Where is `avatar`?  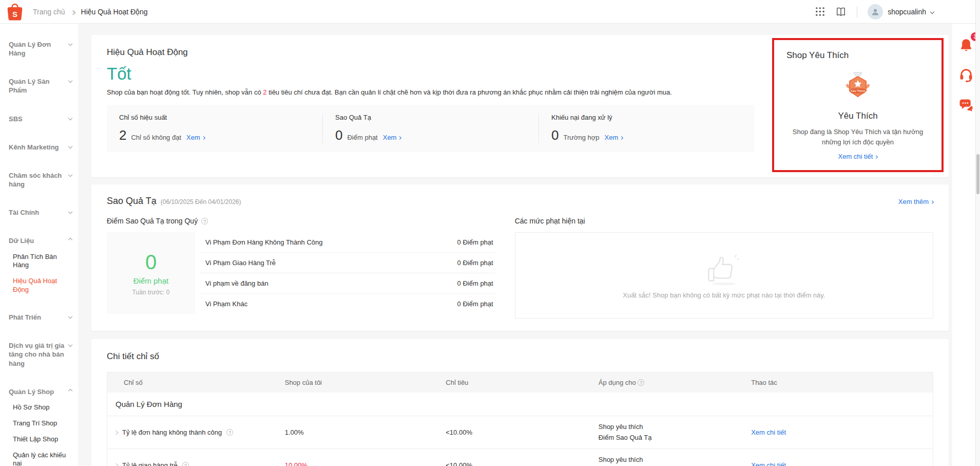
avatar is located at coordinates (875, 12).